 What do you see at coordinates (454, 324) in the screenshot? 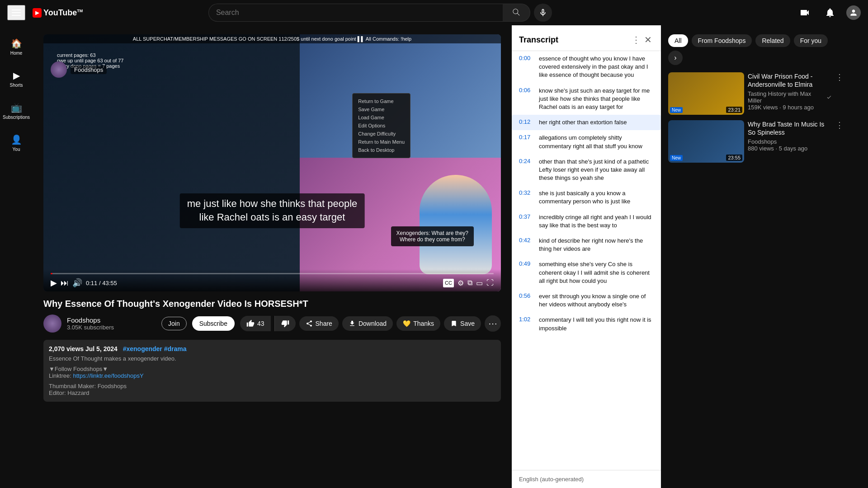
I see `save-icon` at bounding box center [454, 324].